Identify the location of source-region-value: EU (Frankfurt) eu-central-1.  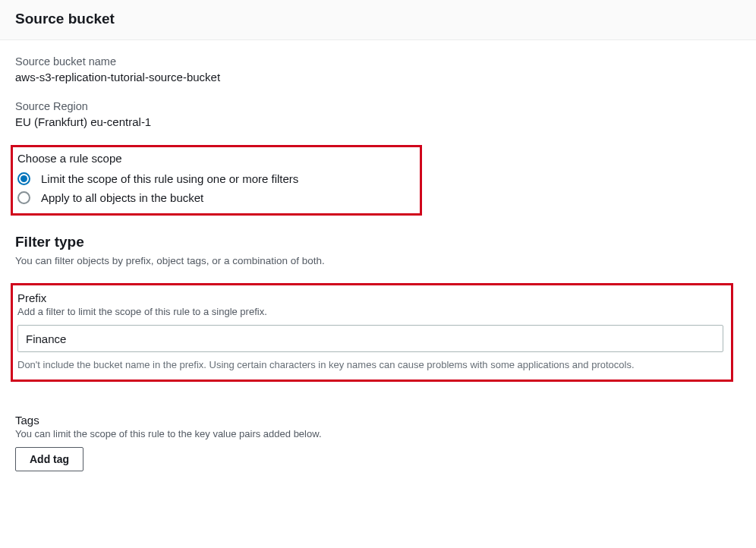
(378, 121).